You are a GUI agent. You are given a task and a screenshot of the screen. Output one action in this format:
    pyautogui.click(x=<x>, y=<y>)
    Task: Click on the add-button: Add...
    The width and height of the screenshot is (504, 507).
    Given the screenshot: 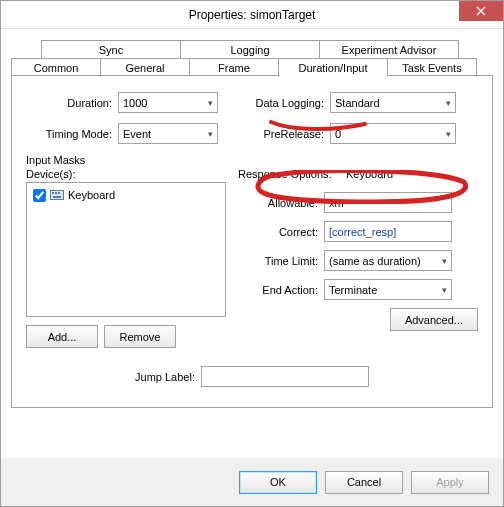 What is the action you would take?
    pyautogui.click(x=62, y=336)
    